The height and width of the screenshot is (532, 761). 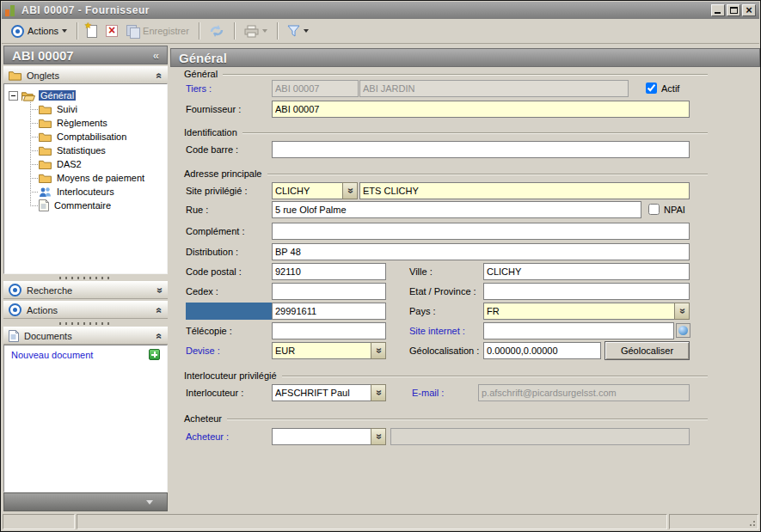 I want to click on npai-label: NPAI, so click(x=674, y=210).